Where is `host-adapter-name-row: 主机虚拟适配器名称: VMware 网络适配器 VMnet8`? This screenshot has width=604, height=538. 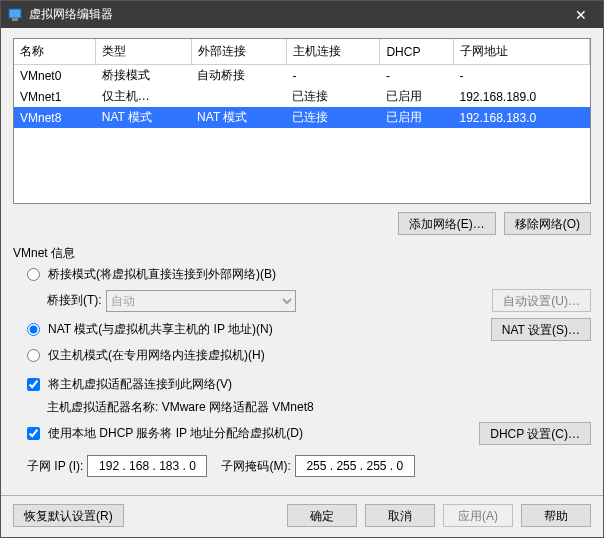 host-adapter-name-row: 主机虚拟适配器名称: VMware 网络适配器 VMnet8 is located at coordinates (319, 408).